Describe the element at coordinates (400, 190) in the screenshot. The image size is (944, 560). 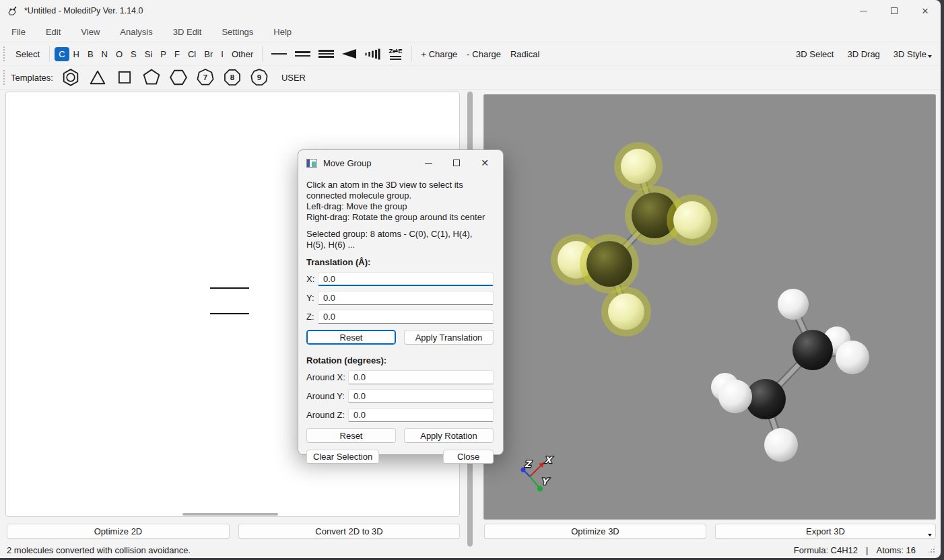
I see `instruction-line: Click an atom in the 3D view to select i…` at that location.